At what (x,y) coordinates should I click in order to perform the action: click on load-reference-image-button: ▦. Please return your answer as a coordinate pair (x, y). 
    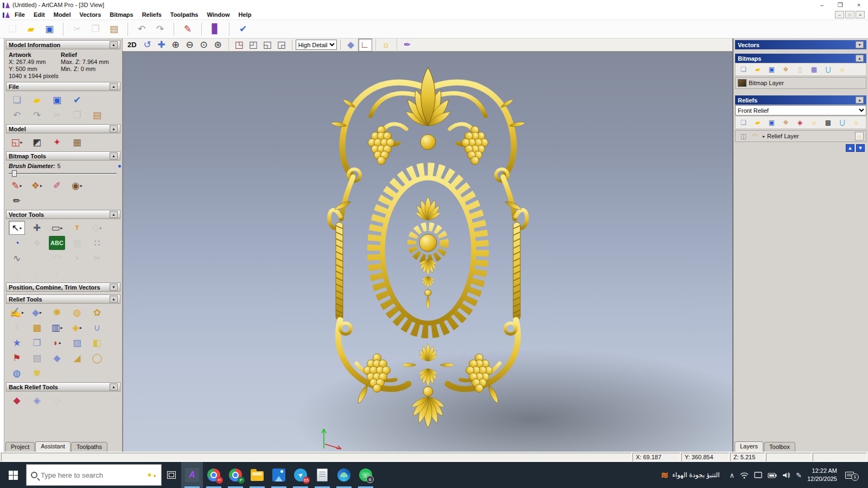
    Looking at the image, I should click on (77, 142).